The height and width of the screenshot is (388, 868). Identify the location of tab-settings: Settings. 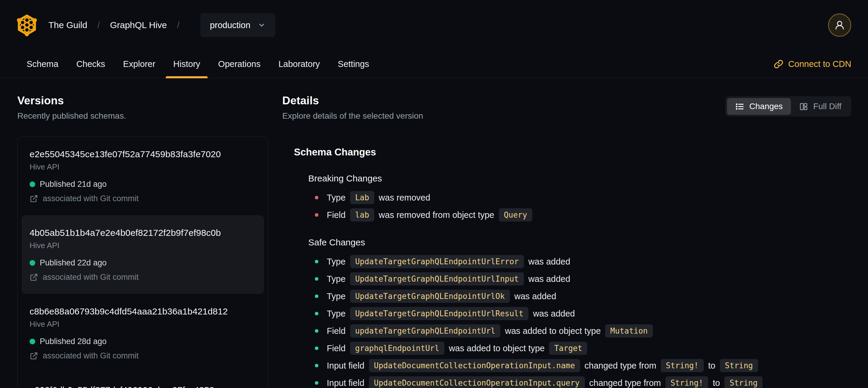
(353, 64).